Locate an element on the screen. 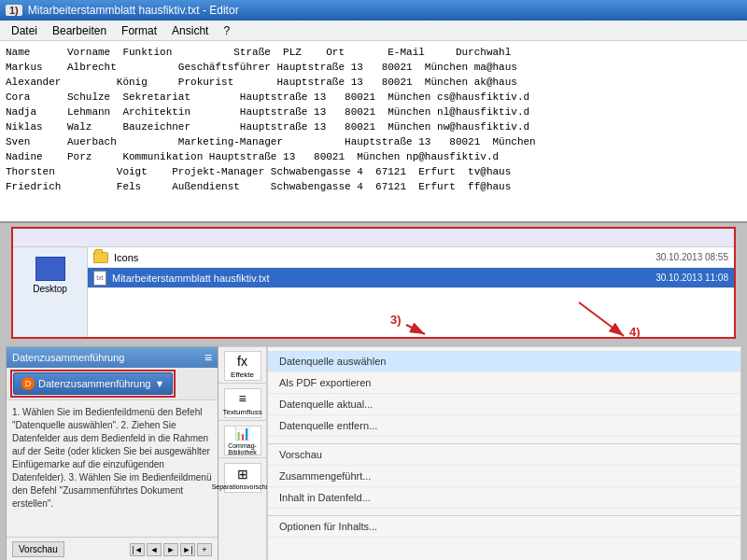 Image resolution: width=747 pixels, height=560 pixels. desktop-icon: Desktop is located at coordinates (50, 275).